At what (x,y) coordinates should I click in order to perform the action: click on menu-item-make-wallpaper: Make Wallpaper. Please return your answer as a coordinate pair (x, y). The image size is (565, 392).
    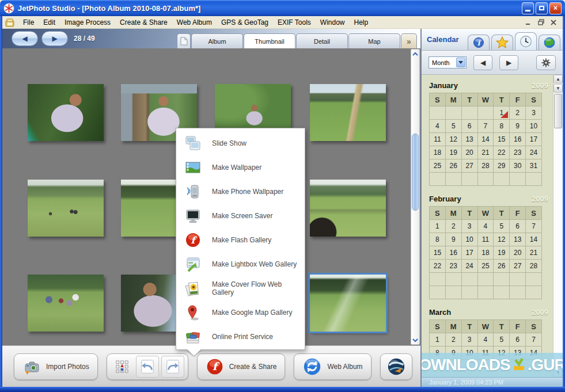
    Looking at the image, I should click on (241, 168).